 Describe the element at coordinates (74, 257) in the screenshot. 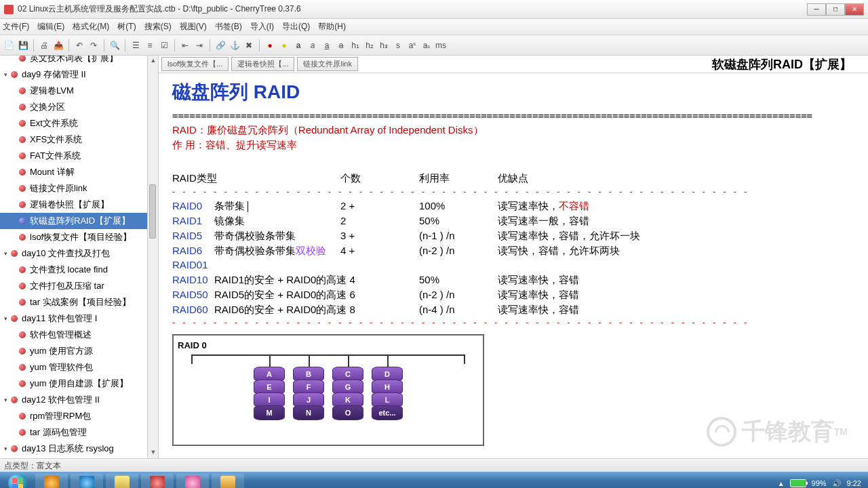

I see `tree-sidebar: 英文技术词表【扩展】▾day9 存储管理 II逻辑卷LVM交换分区Ext文件系统…` at that location.